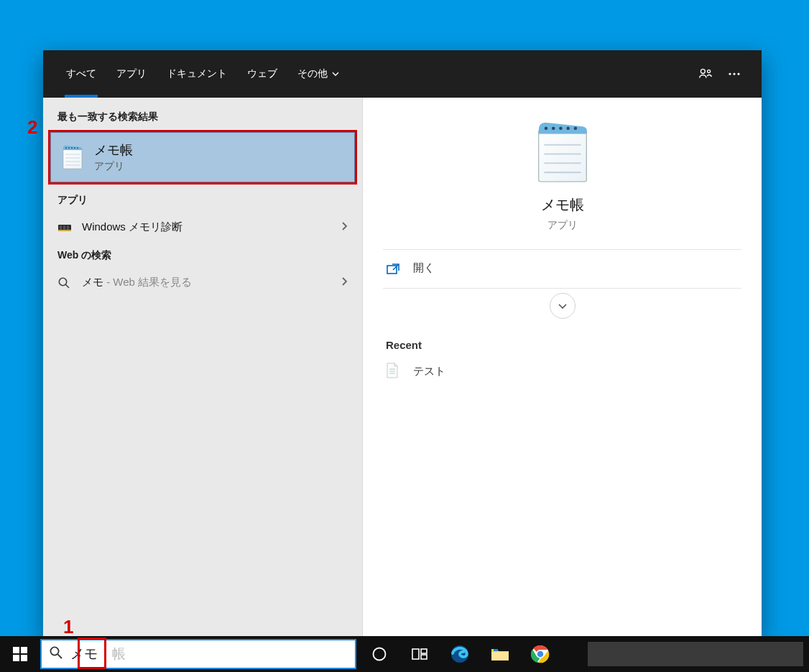  What do you see at coordinates (131, 74) in the screenshot?
I see `tab-apps: アプリ` at bounding box center [131, 74].